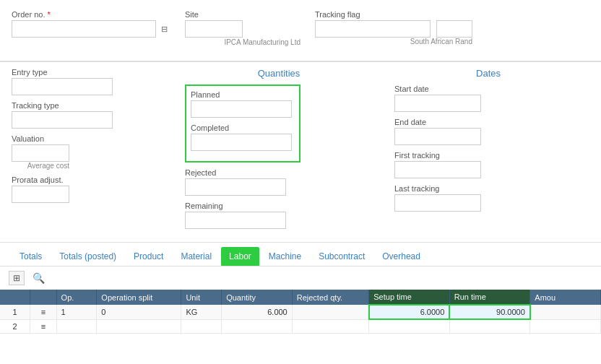  What do you see at coordinates (88, 256) in the screenshot?
I see `tab-totals-posted: Totals (posted)` at bounding box center [88, 256].